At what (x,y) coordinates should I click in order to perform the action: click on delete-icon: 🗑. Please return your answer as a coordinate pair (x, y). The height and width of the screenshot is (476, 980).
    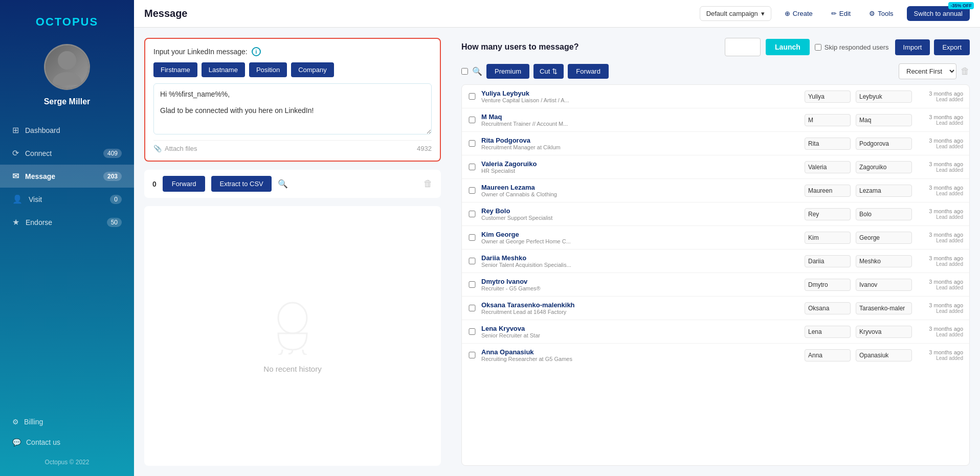
    Looking at the image, I should click on (428, 184).